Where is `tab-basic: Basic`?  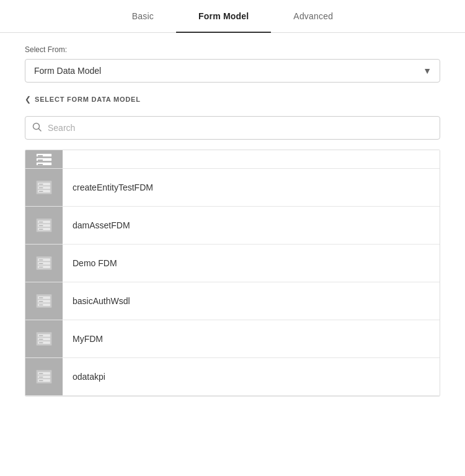
tab-basic: Basic is located at coordinates (143, 16).